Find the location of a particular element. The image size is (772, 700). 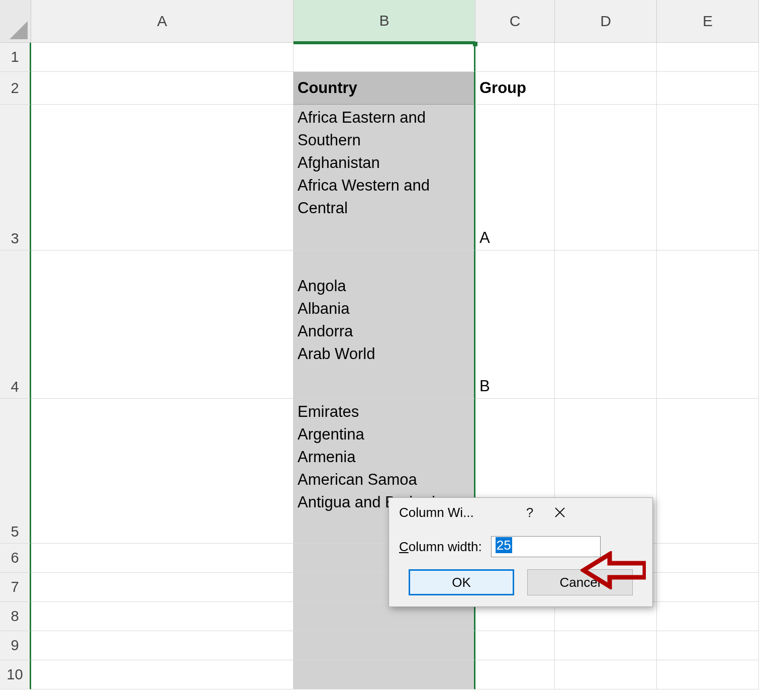

cell-d1 is located at coordinates (606, 57).